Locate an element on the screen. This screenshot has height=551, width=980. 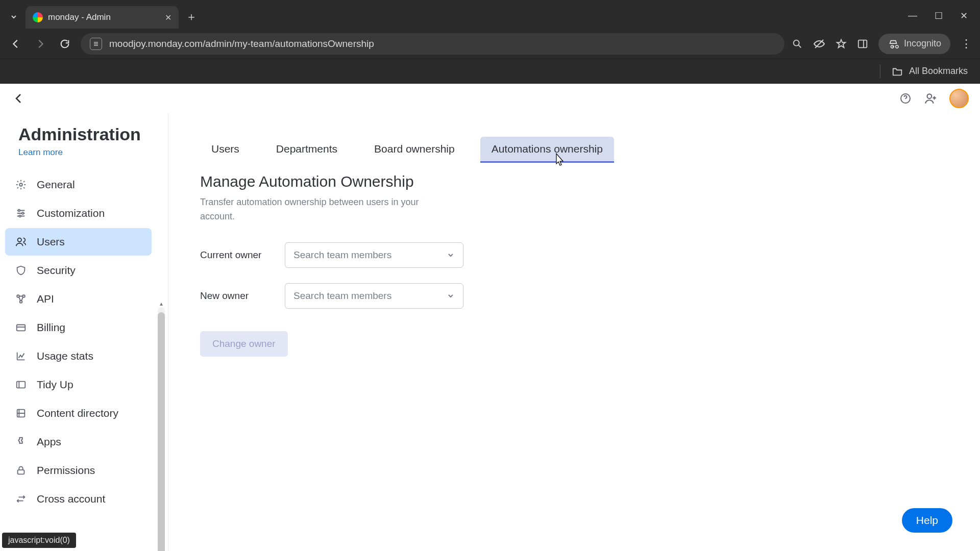
scroll-thumb is located at coordinates (161, 432).